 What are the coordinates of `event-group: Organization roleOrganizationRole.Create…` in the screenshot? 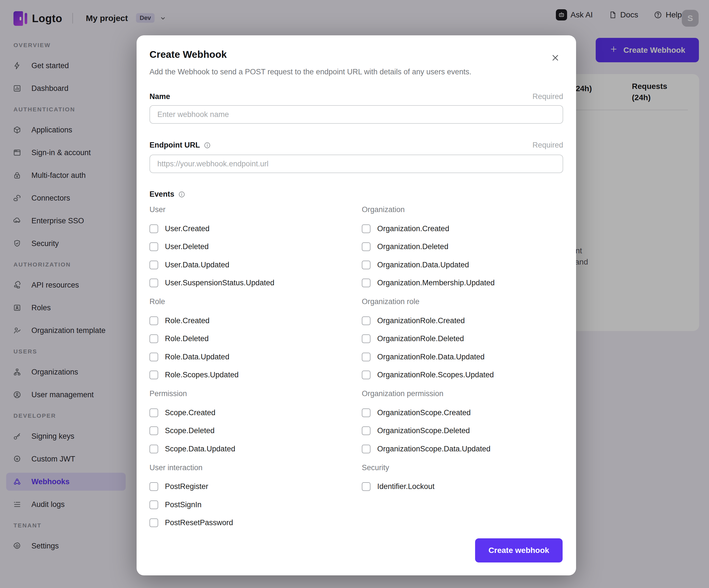 It's located at (463, 340).